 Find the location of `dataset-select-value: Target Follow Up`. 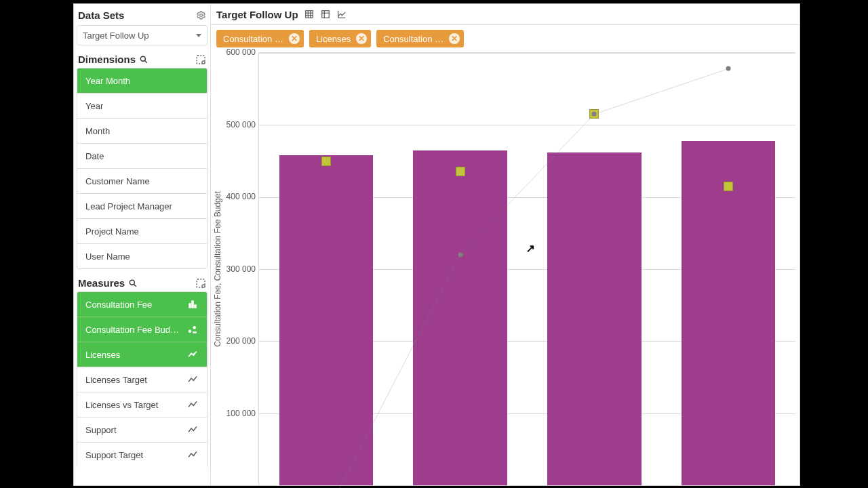

dataset-select-value: Target Follow Up is located at coordinates (116, 35).